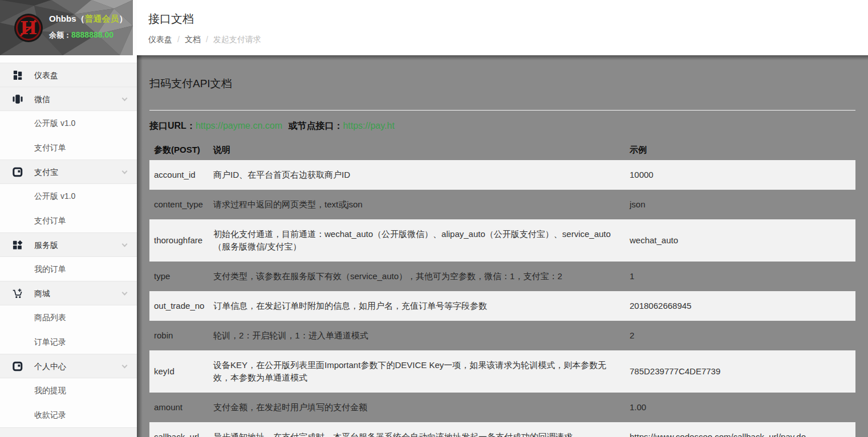  Describe the element at coordinates (68, 75) in the screenshot. I see `sidebar-item-dashboard: 仪表盘` at that location.